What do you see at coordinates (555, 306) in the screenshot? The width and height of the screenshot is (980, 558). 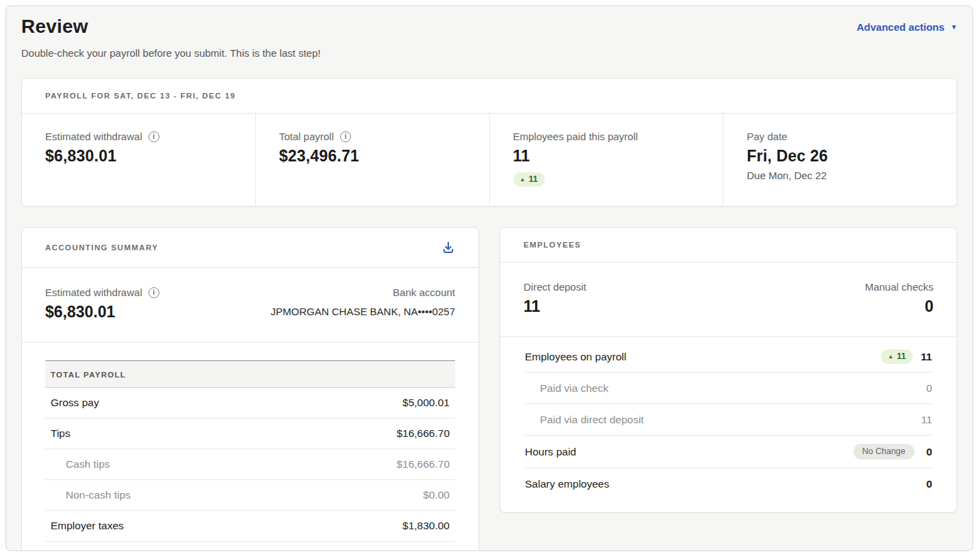 I see `direct-deposit-value: 11` at bounding box center [555, 306].